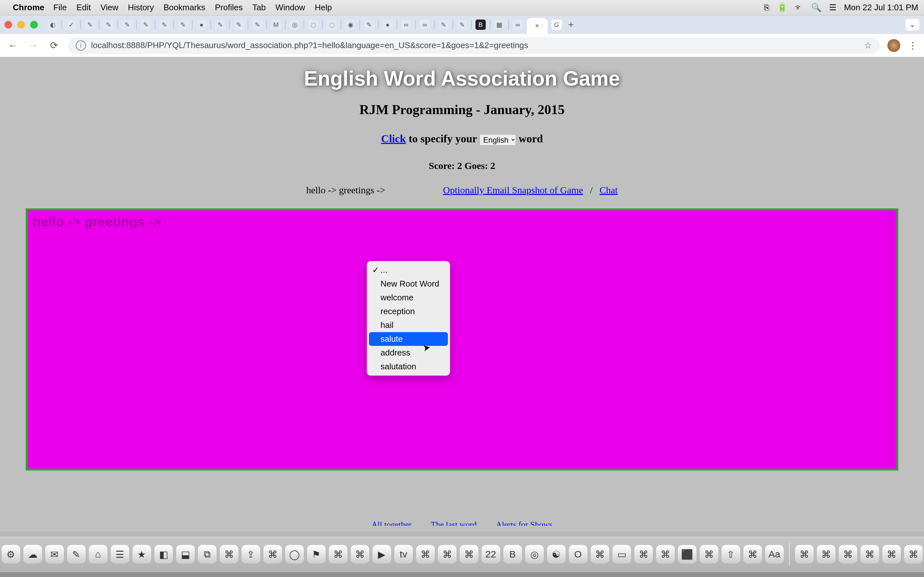 The height and width of the screenshot is (577, 924). I want to click on pinned-tab: ◎, so click(295, 24).